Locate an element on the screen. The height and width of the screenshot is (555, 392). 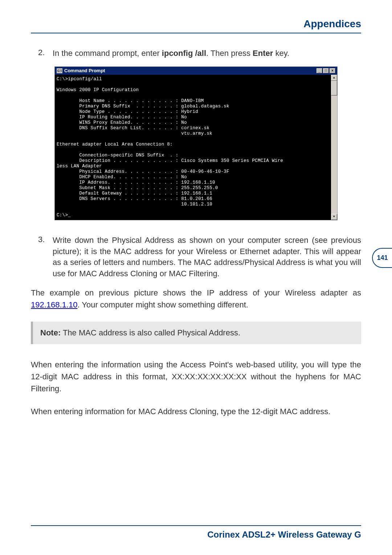
page-number: 141 is located at coordinates (382, 258).